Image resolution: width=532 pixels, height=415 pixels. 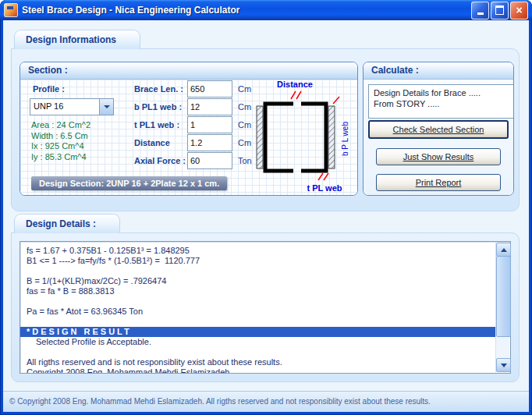 I want to click on section-properties: Area : 24 Cm^2 Width : 6.5 Cm Ix : 925 C…, so click(x=61, y=141).